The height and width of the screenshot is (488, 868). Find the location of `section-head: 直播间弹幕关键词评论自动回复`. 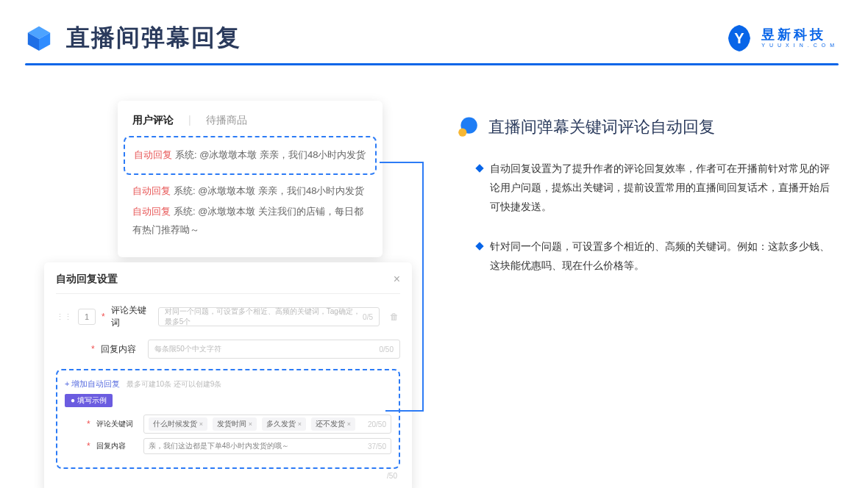

section-head: 直播间弹幕关键词评论自动回复 is located at coordinates (647, 127).